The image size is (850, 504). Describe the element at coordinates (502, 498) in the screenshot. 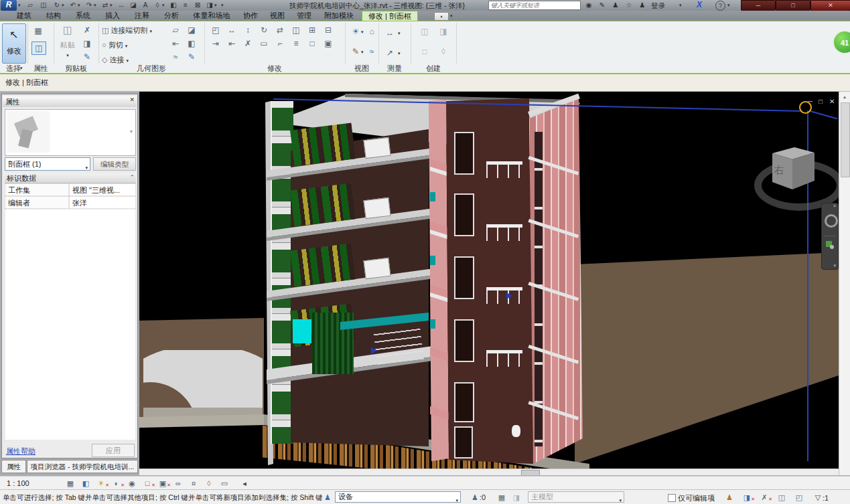

I see `worksets-dialog-icon: ▦` at that location.